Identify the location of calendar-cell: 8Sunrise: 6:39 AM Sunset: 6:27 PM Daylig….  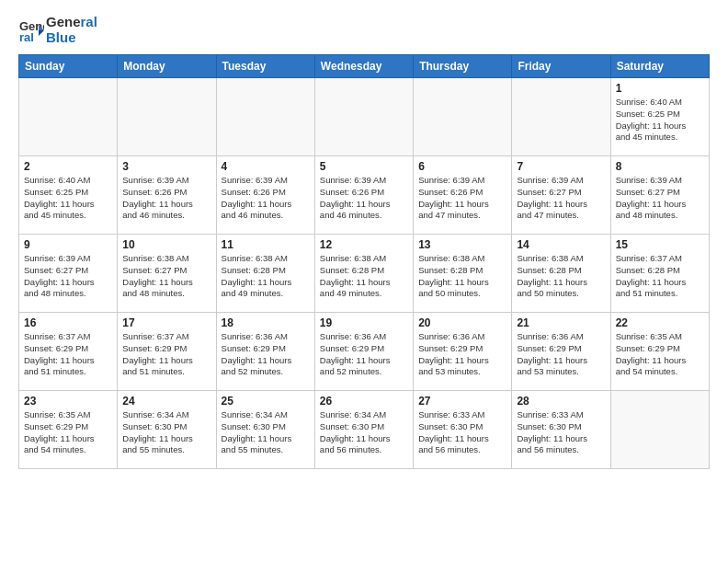
(660, 195).